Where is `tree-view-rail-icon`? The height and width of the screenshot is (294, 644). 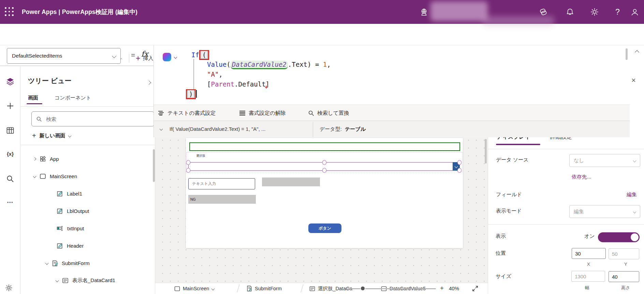
tree-view-rail-icon is located at coordinates (10, 81).